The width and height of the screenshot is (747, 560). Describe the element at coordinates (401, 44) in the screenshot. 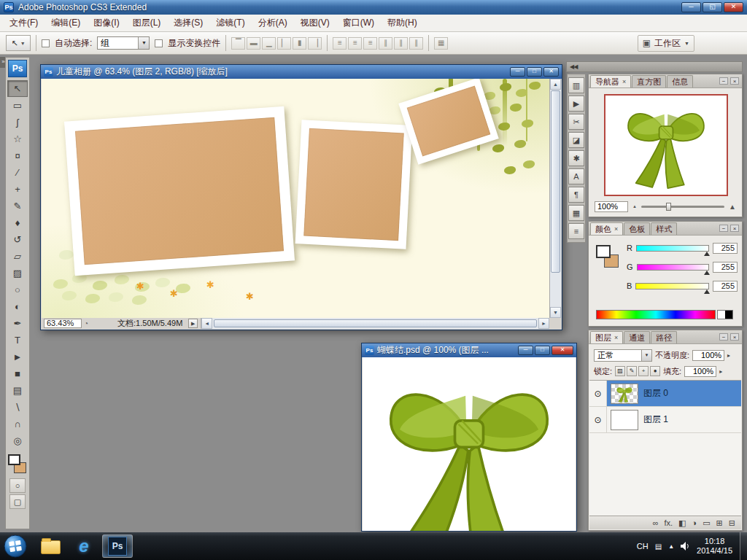

I see `distribute-horizontal-centers-icon: ∥` at that location.